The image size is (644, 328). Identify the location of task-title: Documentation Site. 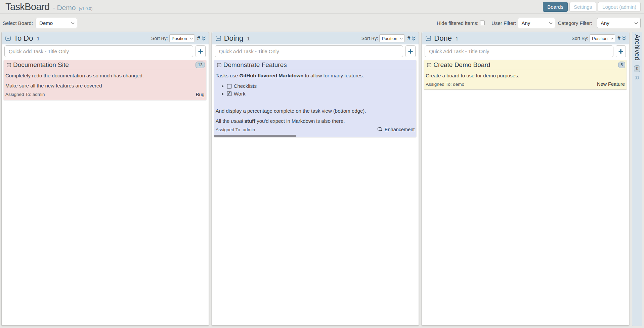
(41, 65).